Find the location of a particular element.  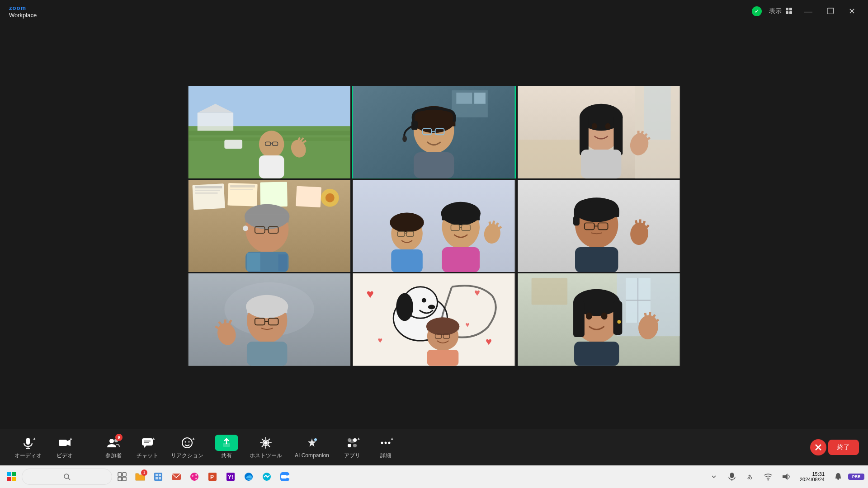

tray-expand is located at coordinates (714, 477).